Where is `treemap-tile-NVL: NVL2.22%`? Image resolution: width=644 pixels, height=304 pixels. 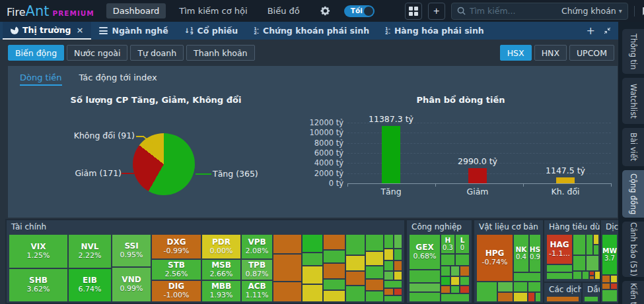
treemap-tile-NVL: NVL2.22% is located at coordinates (90, 251).